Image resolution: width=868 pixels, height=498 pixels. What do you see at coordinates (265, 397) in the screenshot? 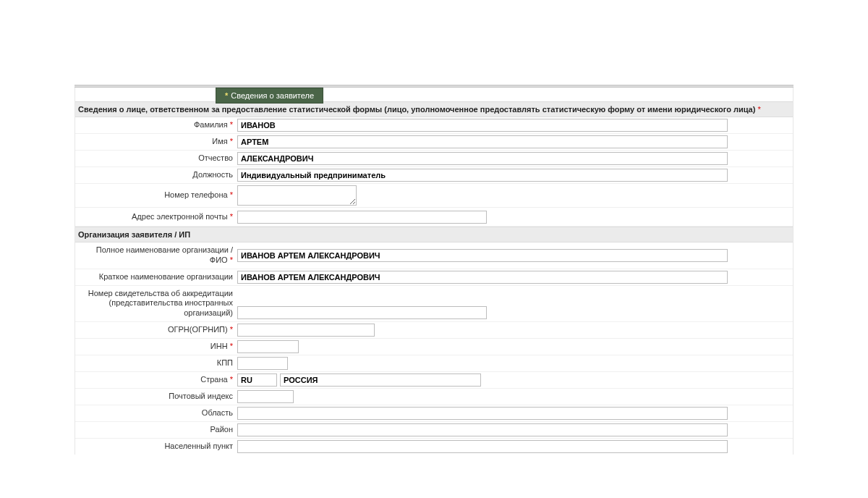
I see `postcode-input` at bounding box center [265, 397].